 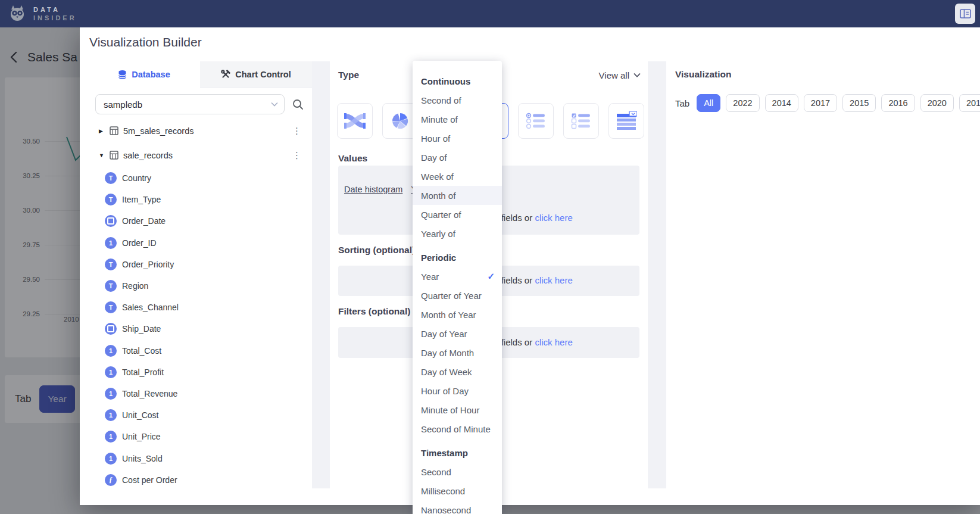 What do you see at coordinates (457, 214) in the screenshot?
I see `menu-item: Quarter of` at bounding box center [457, 214].